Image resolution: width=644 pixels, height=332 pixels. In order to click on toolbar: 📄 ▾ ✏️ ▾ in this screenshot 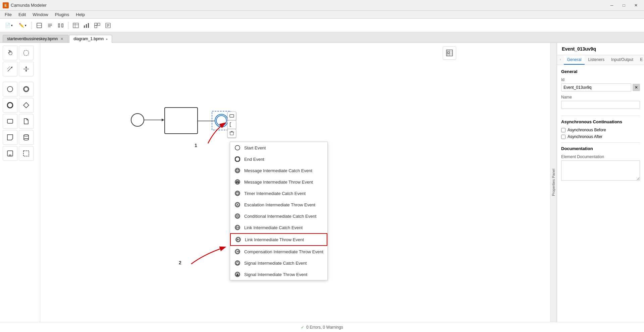, I will do `click(322, 25)`.